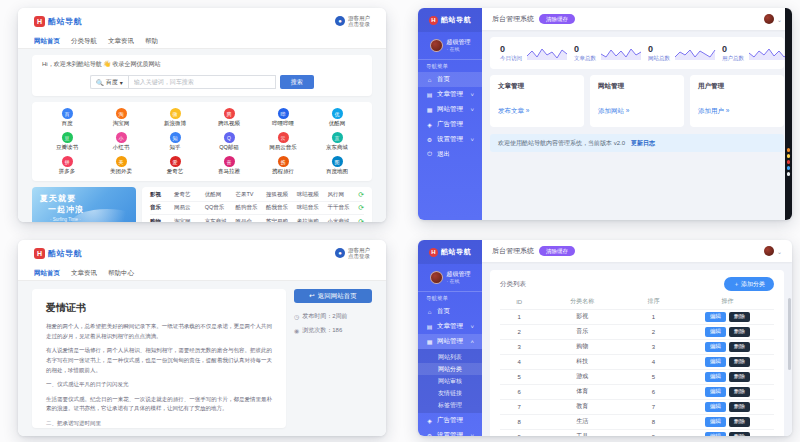 The height and width of the screenshot is (442, 800). What do you see at coordinates (220, 194) in the screenshot?
I see `link-item: 优酷网` at bounding box center [220, 194].